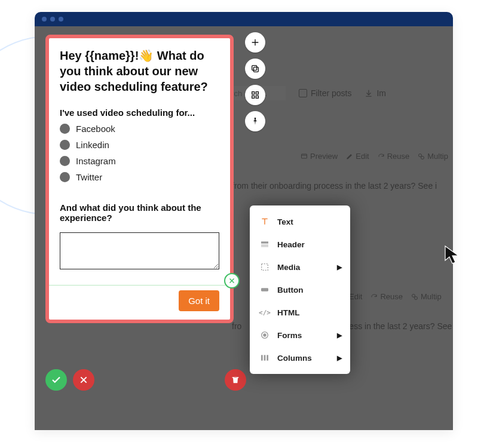 This screenshot has height=448, width=490. Describe the element at coordinates (265, 267) in the screenshot. I see `media-icon` at that location.